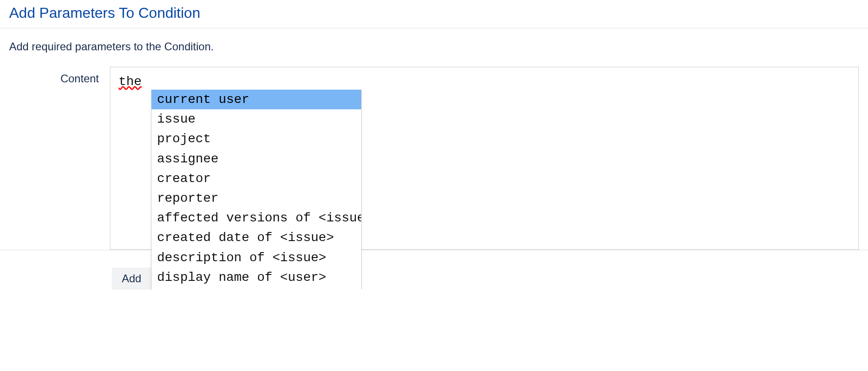 This screenshot has width=868, height=371. I want to click on autocomplete-item: assignee, so click(256, 159).